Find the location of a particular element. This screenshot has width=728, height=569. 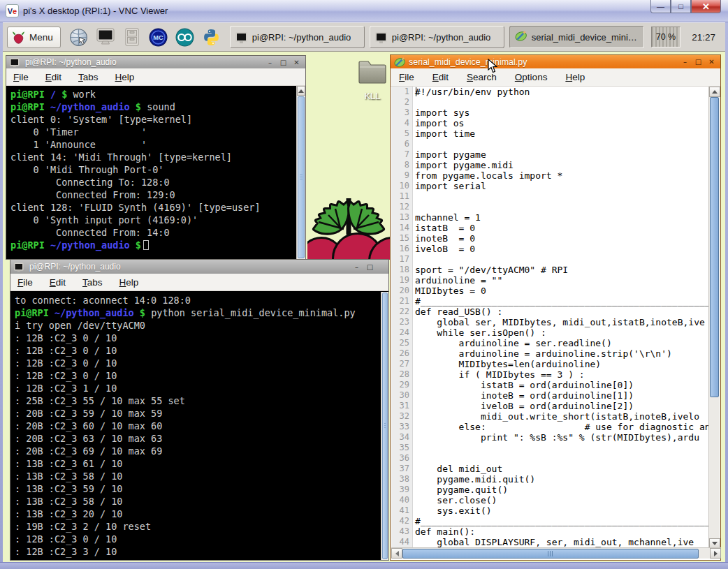

editor-line: 22def read_USB() : is located at coordinates (551, 311).